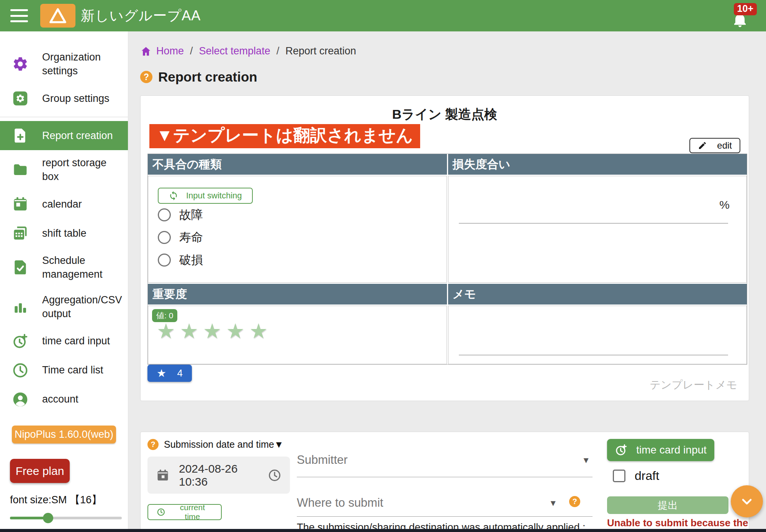 The height and width of the screenshot is (532, 766). What do you see at coordinates (219, 475) in the screenshot?
I see `datetime-picker: 2024-08-26 10:36` at bounding box center [219, 475].